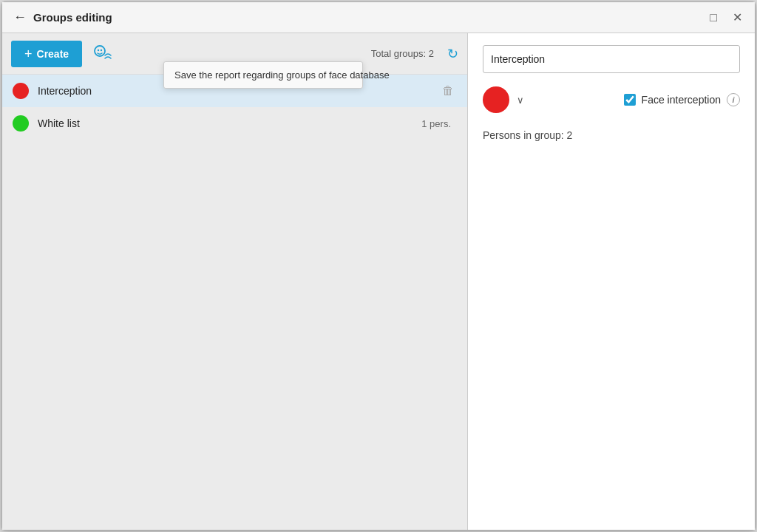  I want to click on face-db-icon-wrapper: Save the report regarding groups of face…, so click(103, 54).